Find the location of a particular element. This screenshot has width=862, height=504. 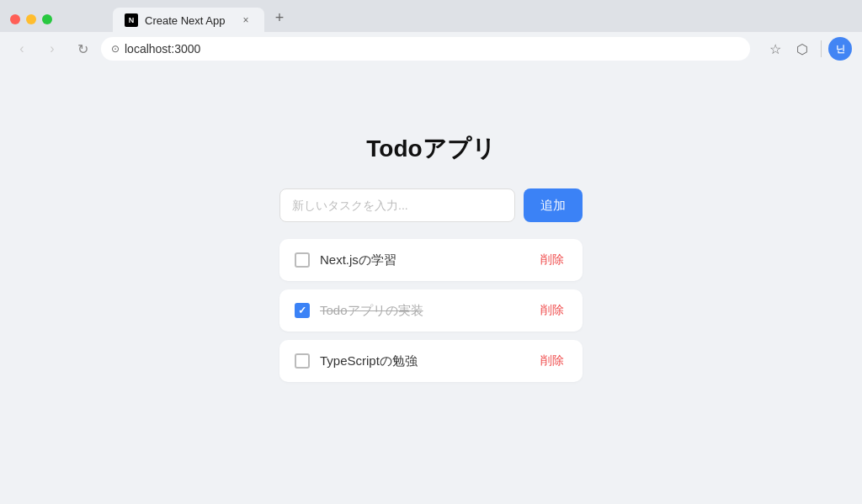

forward-button: › is located at coordinates (52, 49).